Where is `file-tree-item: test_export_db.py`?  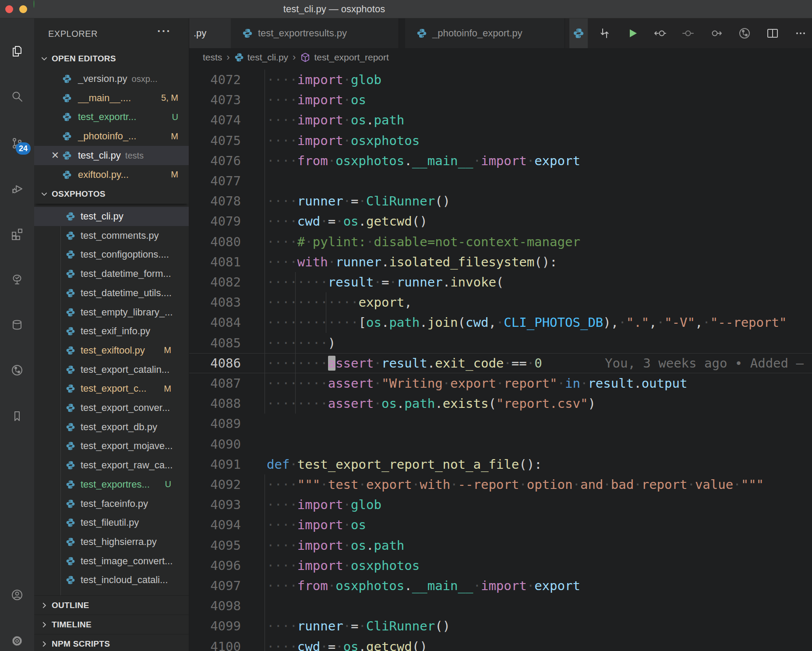 file-tree-item: test_export_db.py is located at coordinates (111, 427).